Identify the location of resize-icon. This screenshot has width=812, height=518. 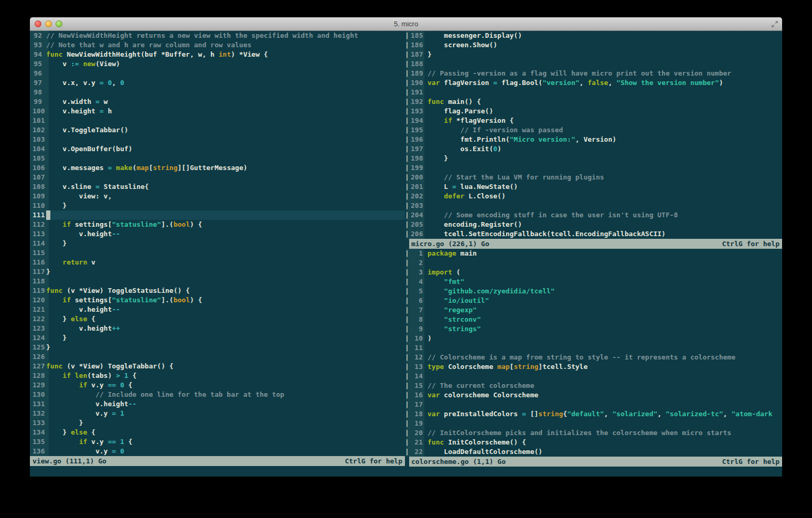
(775, 24).